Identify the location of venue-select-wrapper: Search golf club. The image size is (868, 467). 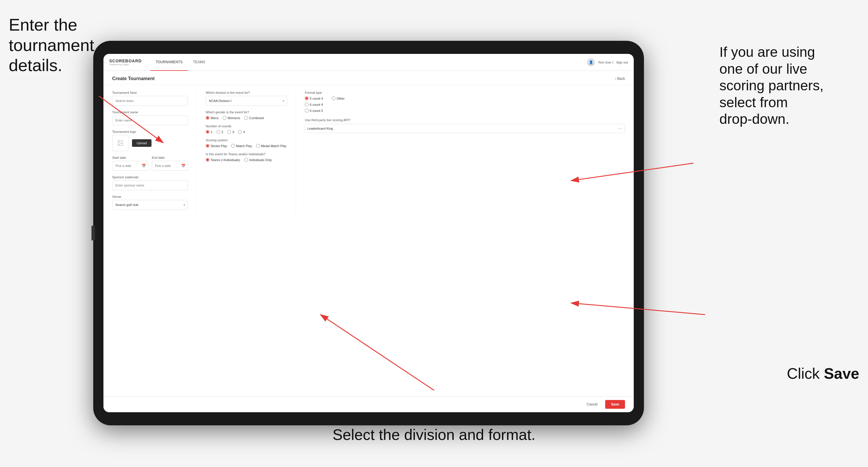
(150, 205).